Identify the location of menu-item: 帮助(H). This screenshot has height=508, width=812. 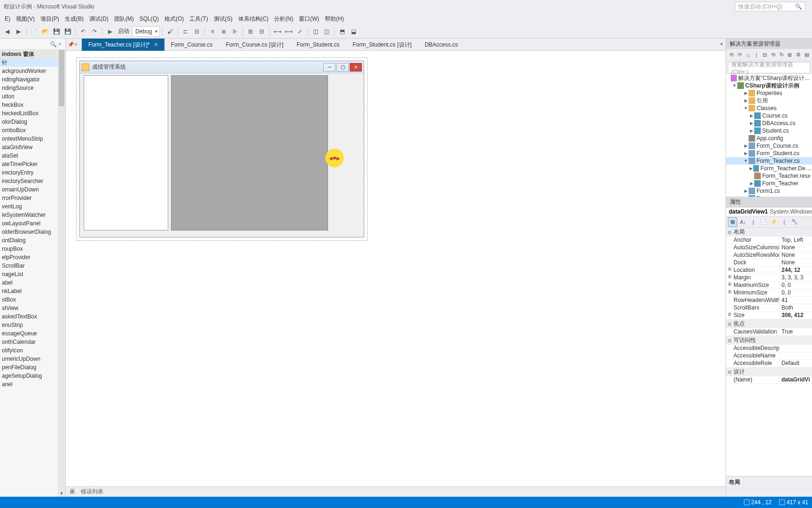
(335, 19).